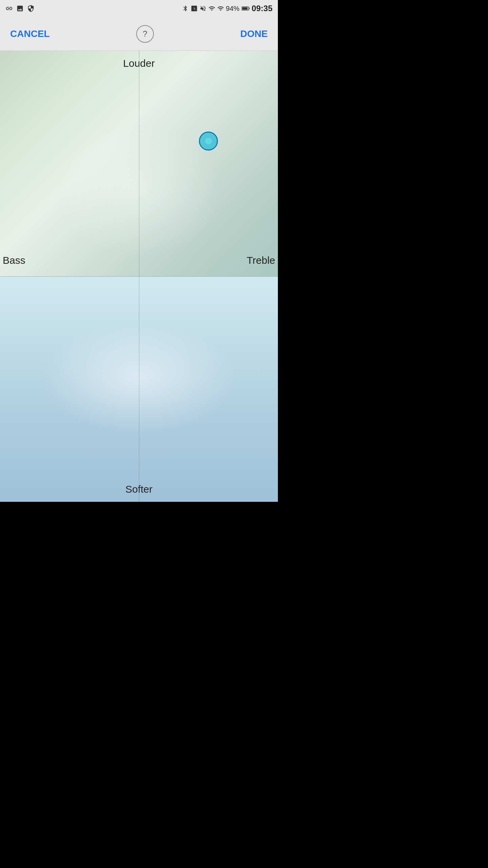  What do you see at coordinates (20, 8) in the screenshot?
I see `image-icon` at bounding box center [20, 8].